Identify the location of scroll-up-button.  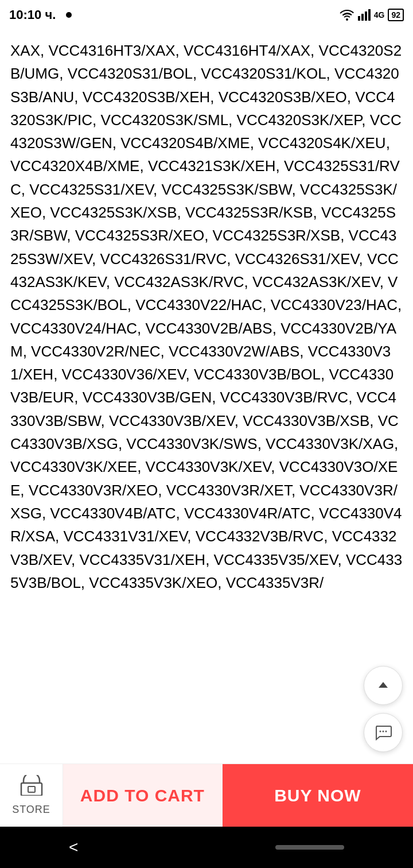
(383, 685).